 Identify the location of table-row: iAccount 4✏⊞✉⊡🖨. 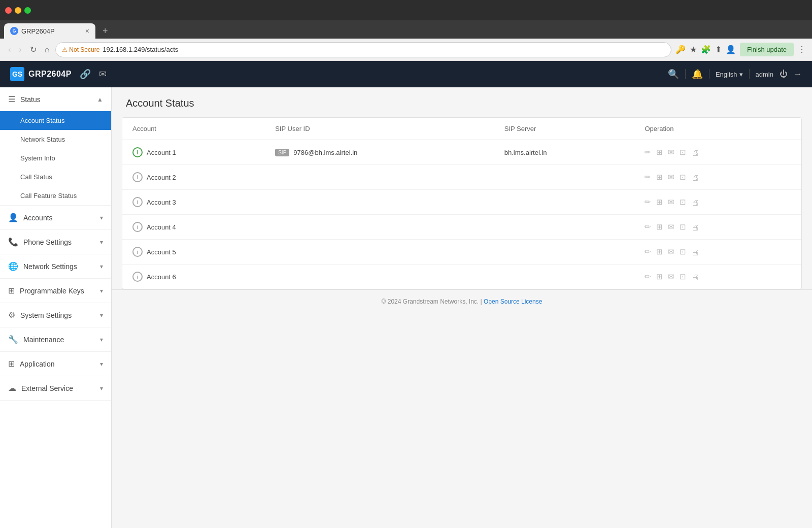
(462, 227).